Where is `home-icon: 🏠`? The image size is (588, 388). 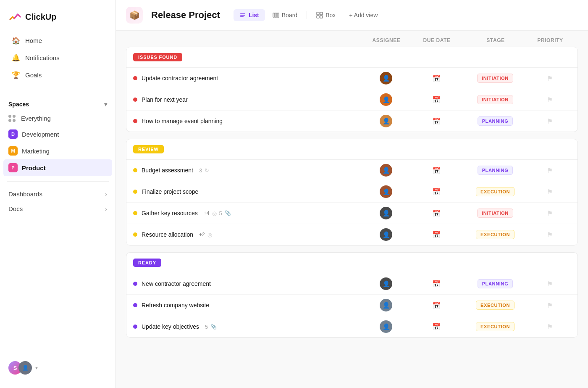
home-icon: 🏠 is located at coordinates (16, 40).